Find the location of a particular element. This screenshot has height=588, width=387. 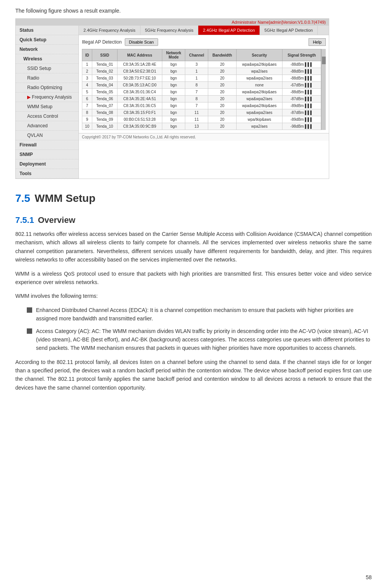

table-row: 1 Tenda_01 C8:3A:35:1A:2B:4E bgn 3 20 wp… is located at coordinates (202, 65).